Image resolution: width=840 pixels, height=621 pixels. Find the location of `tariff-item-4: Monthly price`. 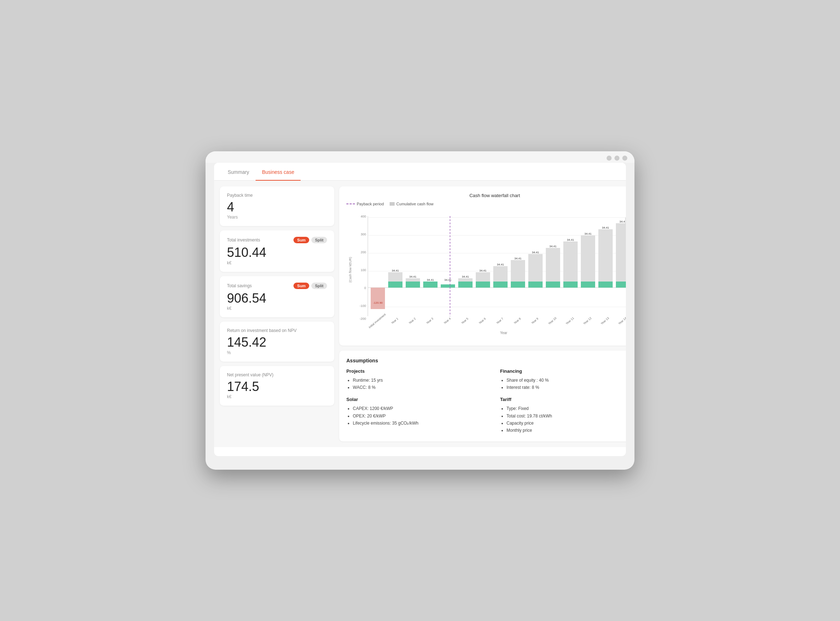

tariff-item-4: Monthly price is located at coordinates (566, 430).